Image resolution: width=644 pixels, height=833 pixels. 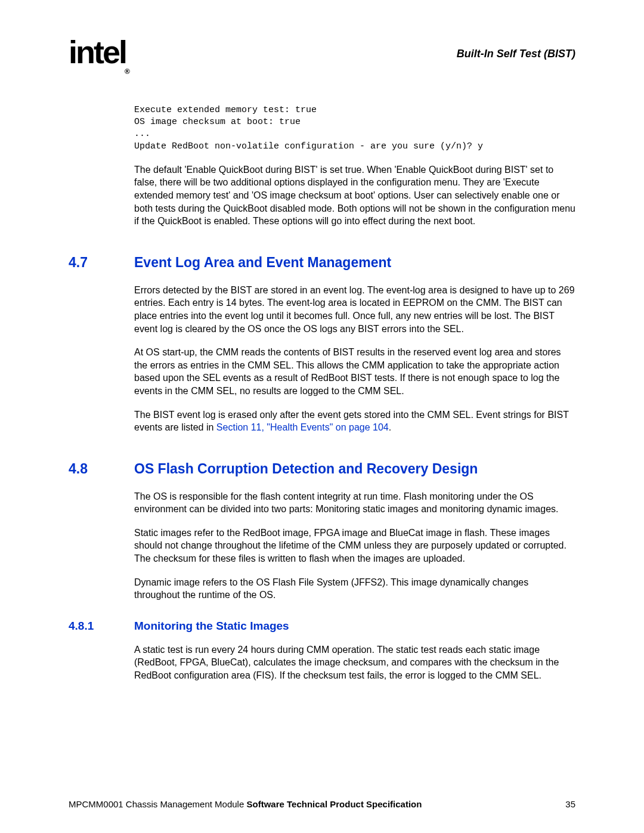 What do you see at coordinates (245, 804) in the screenshot?
I see `footer-left: MPCMM0001 Chassis Management Module Soft…` at bounding box center [245, 804].